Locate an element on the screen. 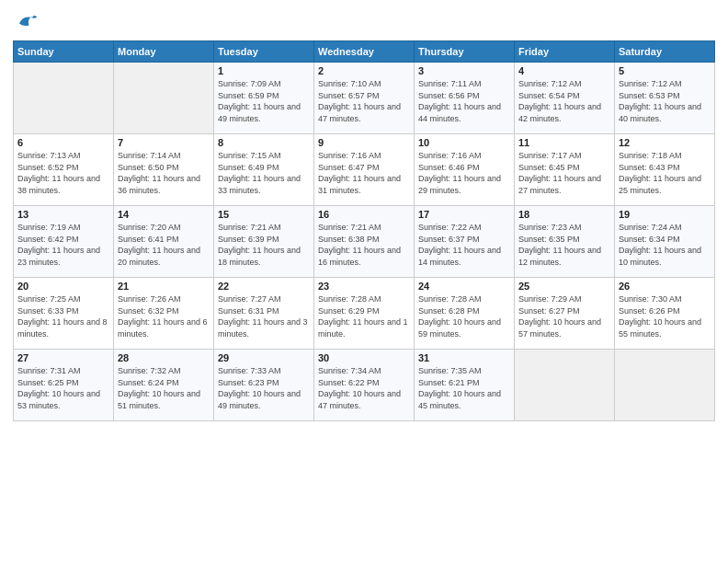 The height and width of the screenshot is (563, 728). calendar-cell: 29Sunrise: 7:33 AM Sunset: 6:23 PM Dayli… is located at coordinates (265, 385).